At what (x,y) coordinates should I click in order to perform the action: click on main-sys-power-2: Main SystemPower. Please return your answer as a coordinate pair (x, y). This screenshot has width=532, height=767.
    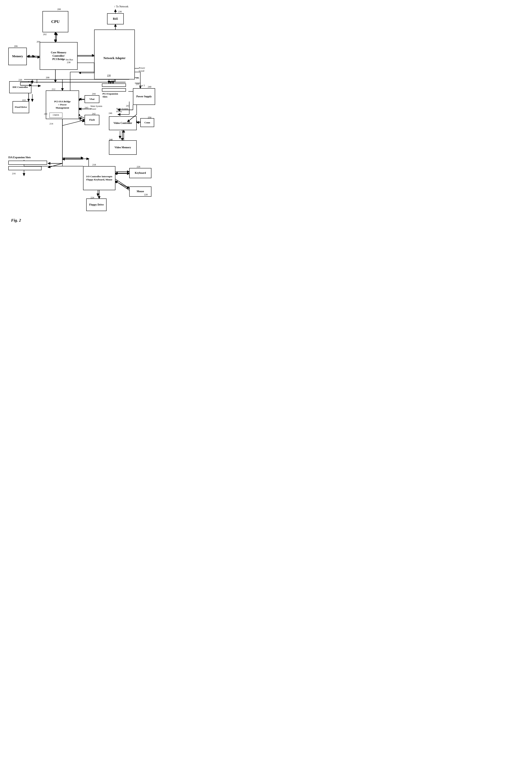
    Looking at the image, I should click on (96, 108).